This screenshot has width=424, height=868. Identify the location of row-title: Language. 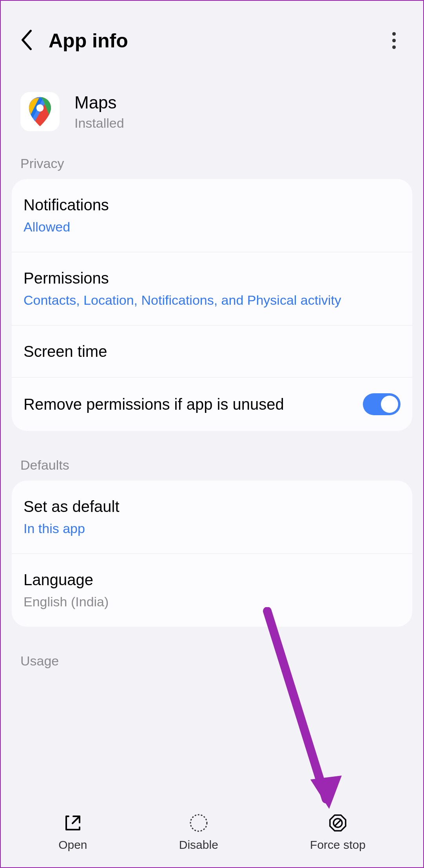
(206, 580).